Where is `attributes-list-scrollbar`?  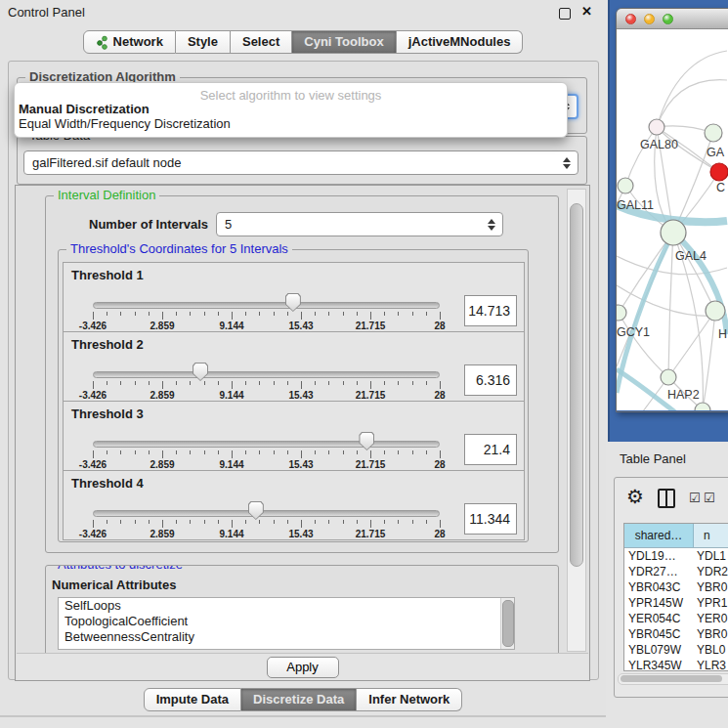
attributes-list-scrollbar is located at coordinates (507, 623).